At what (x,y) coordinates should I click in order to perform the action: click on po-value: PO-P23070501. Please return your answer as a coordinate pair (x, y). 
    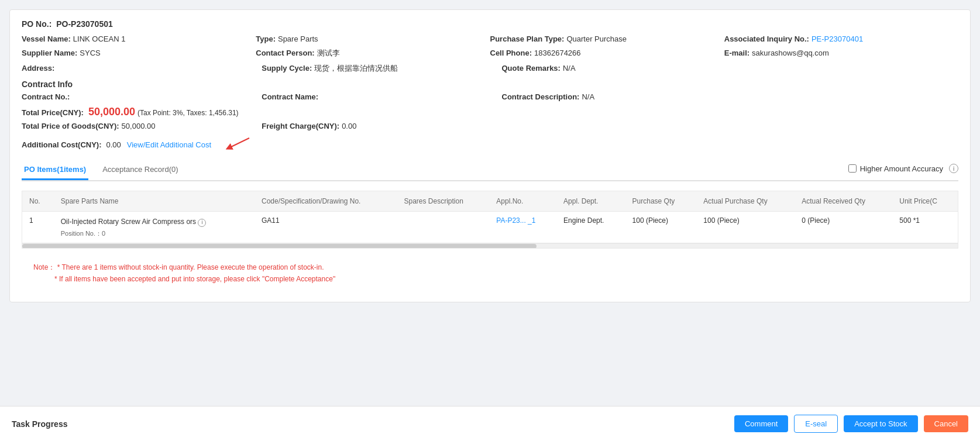
    Looking at the image, I should click on (84, 24).